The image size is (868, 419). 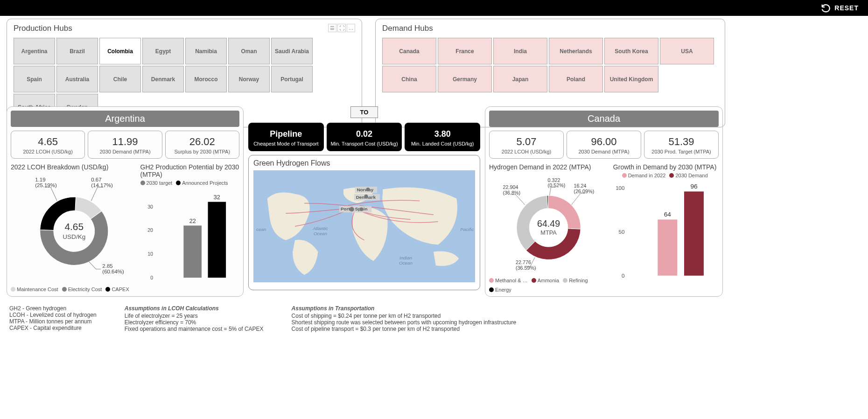 I want to click on legend-item: Methanol & …, so click(x=509, y=280).